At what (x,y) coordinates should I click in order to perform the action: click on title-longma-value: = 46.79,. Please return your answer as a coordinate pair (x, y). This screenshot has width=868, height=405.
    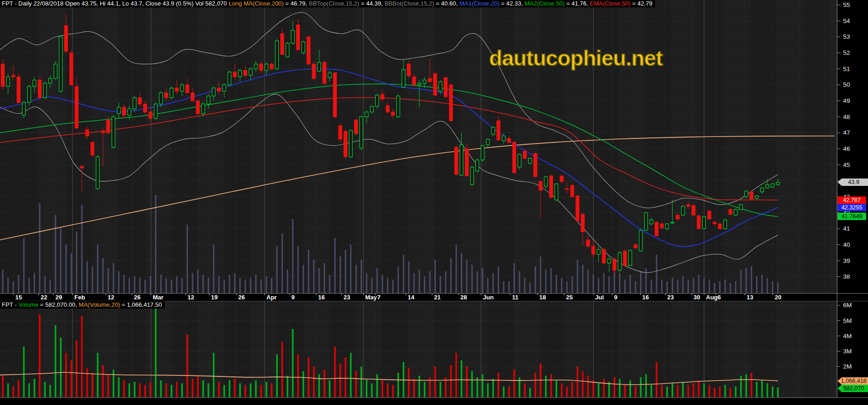
    Looking at the image, I should click on (296, 4).